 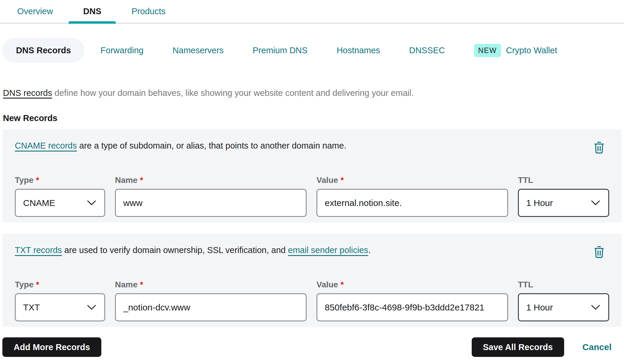 What do you see at coordinates (148, 11) in the screenshot?
I see `tab-products: Products` at bounding box center [148, 11].